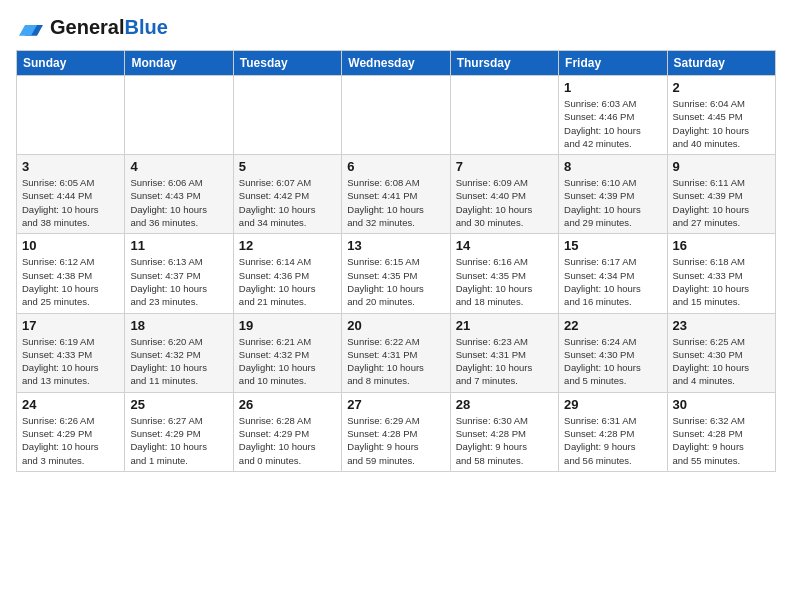  I want to click on day-number: 22, so click(612, 326).